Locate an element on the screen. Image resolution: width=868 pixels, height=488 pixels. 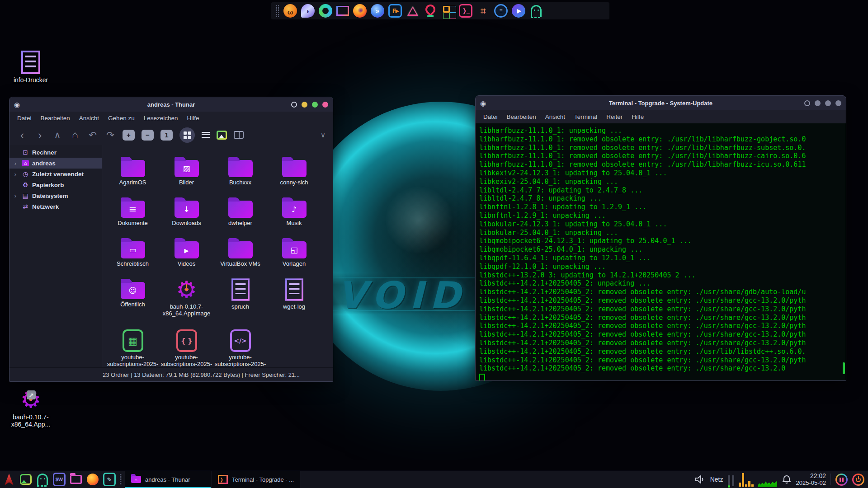
sidebar-item-netzwerk: ⇄Netzwerk is located at coordinates (56, 206).